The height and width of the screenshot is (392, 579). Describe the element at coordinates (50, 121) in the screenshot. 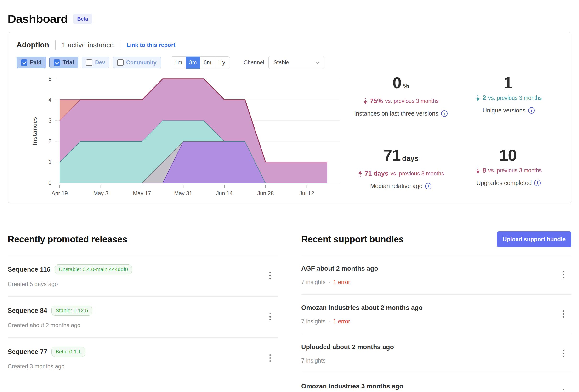

I see `svg-text: 3` at that location.